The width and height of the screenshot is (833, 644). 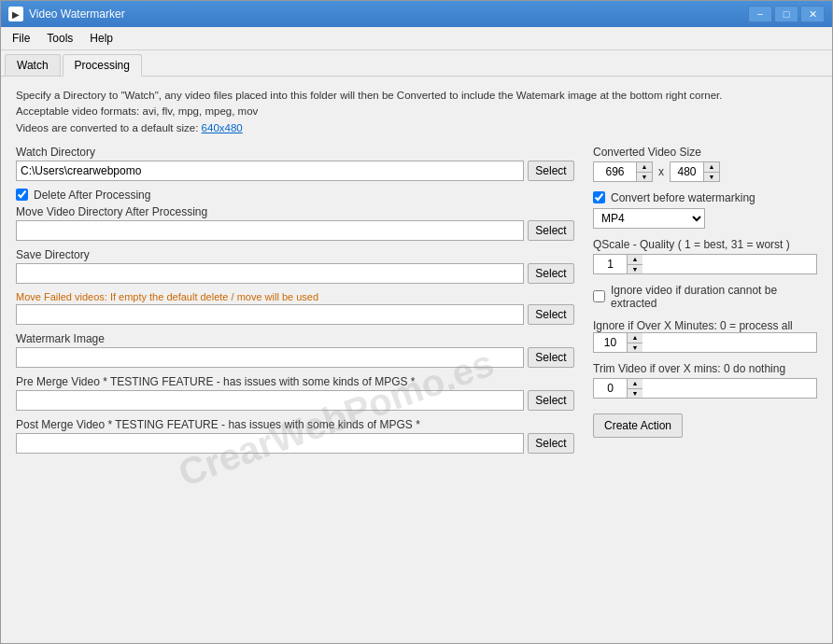 What do you see at coordinates (295, 393) in the screenshot?
I see `pre-merge-group: Pre Merge Video * TESTING FEATURE - has …` at bounding box center [295, 393].